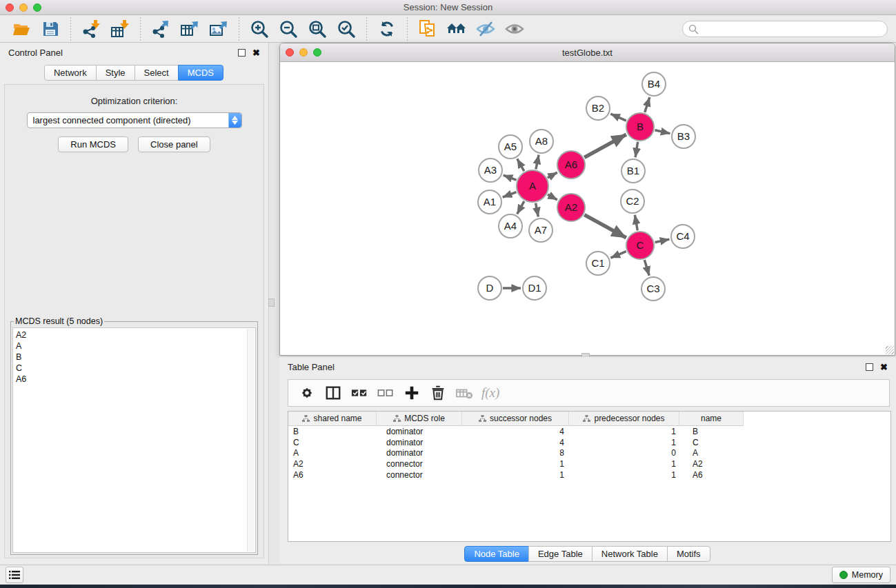 The image size is (896, 588). Describe the element at coordinates (647, 105) in the screenshot. I see `edge-B-B4` at that location.